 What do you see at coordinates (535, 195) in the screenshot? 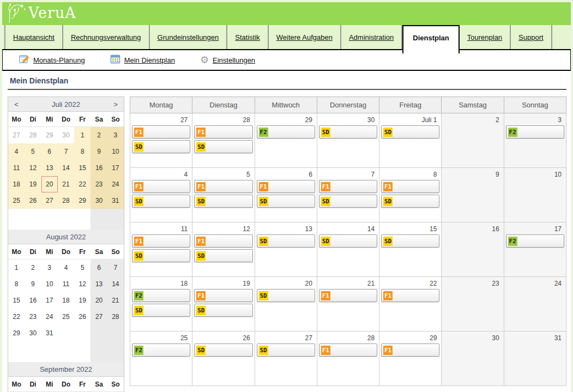
I see `calendar-day-cell: 10` at bounding box center [535, 195].